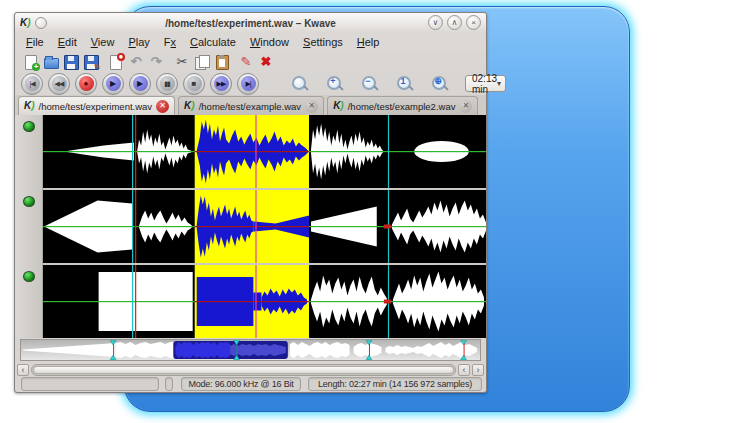 This screenshot has width=752, height=423. What do you see at coordinates (436, 22) in the screenshot?
I see `minimize-button: ∨` at bounding box center [436, 22].